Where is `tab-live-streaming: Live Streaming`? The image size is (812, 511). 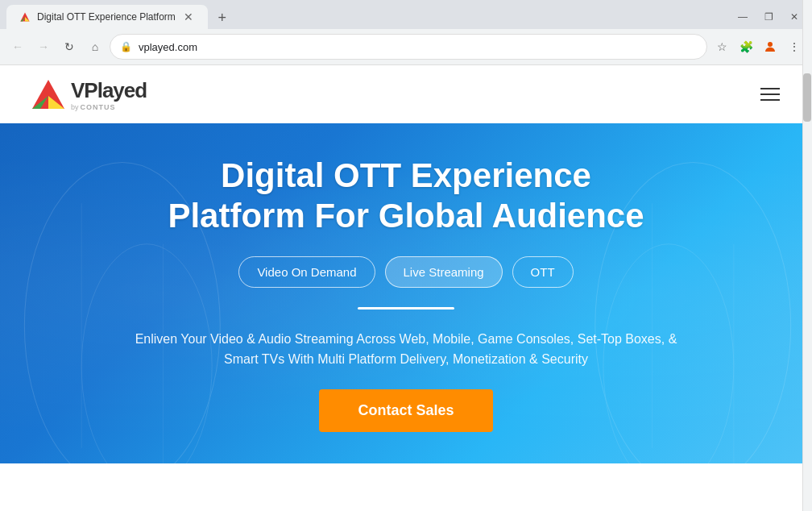 tab-live-streaming: Live Streaming is located at coordinates (444, 272).